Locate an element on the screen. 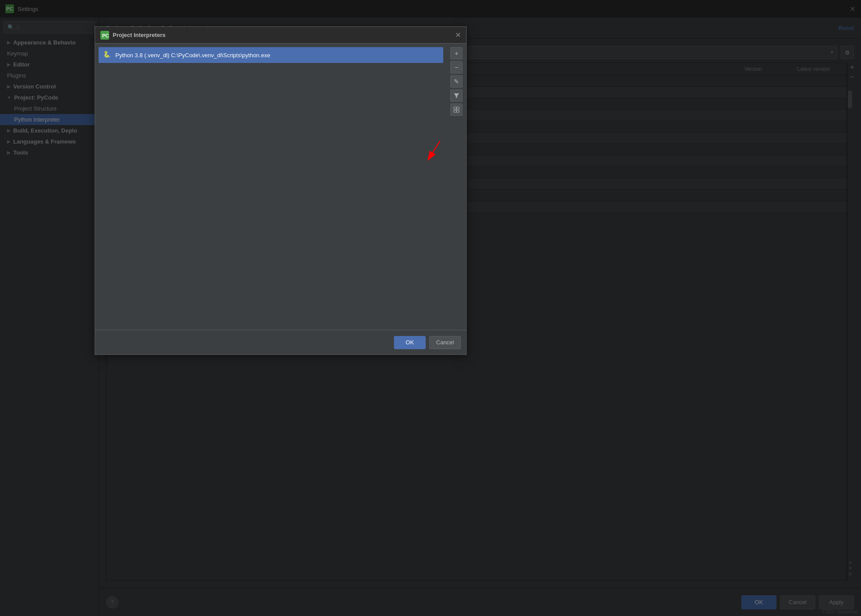 This screenshot has width=861, height=616. remove-interpreter-button: − is located at coordinates (456, 67).